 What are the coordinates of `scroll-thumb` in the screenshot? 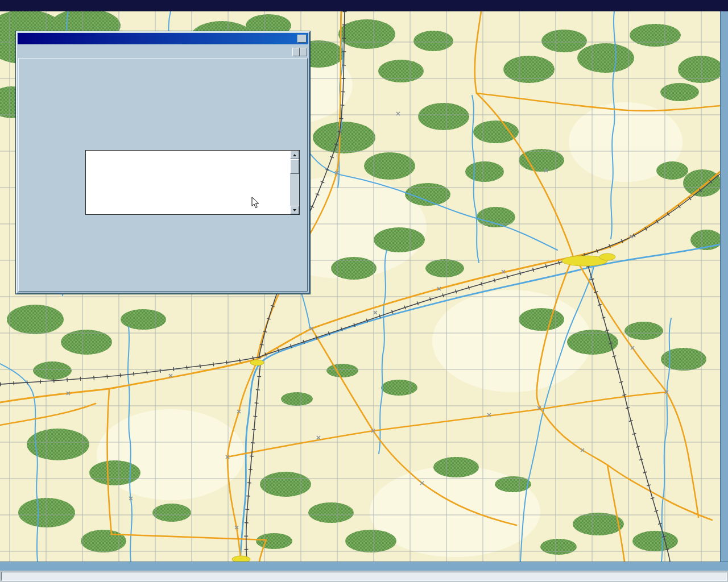 It's located at (295, 167).